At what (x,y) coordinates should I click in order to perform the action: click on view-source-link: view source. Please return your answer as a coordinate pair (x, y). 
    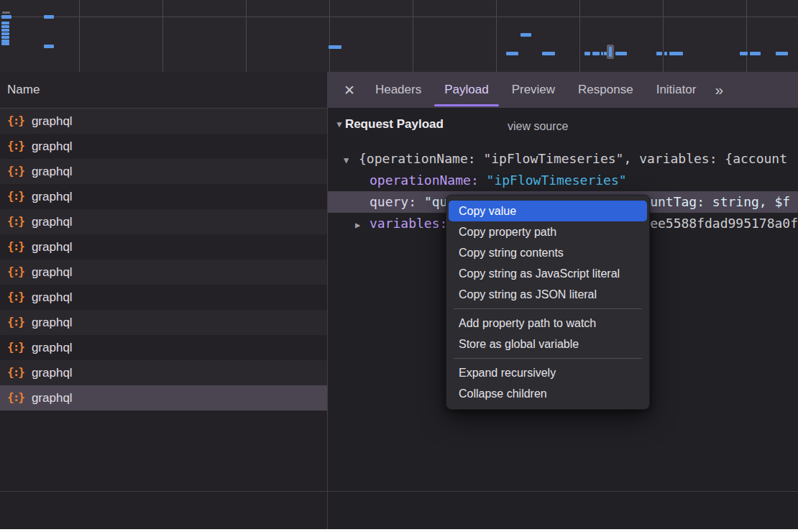
    Looking at the image, I should click on (538, 127).